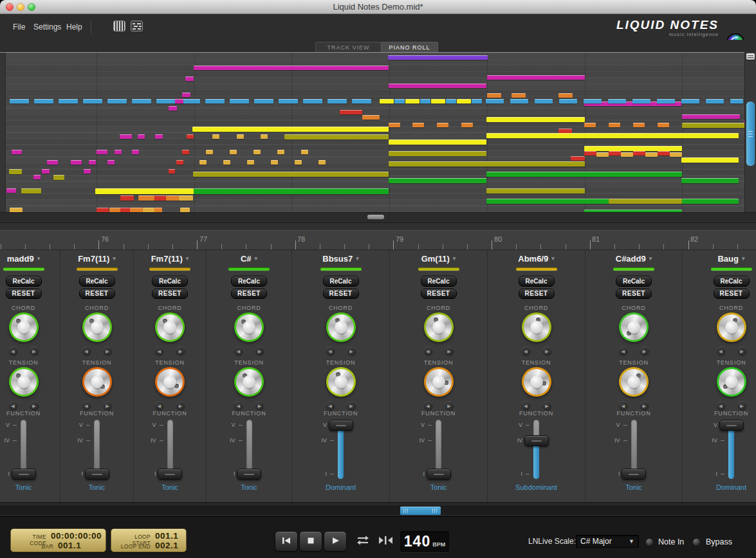 The height and width of the screenshot is (558, 756). I want to click on bypass-led, so click(696, 543).